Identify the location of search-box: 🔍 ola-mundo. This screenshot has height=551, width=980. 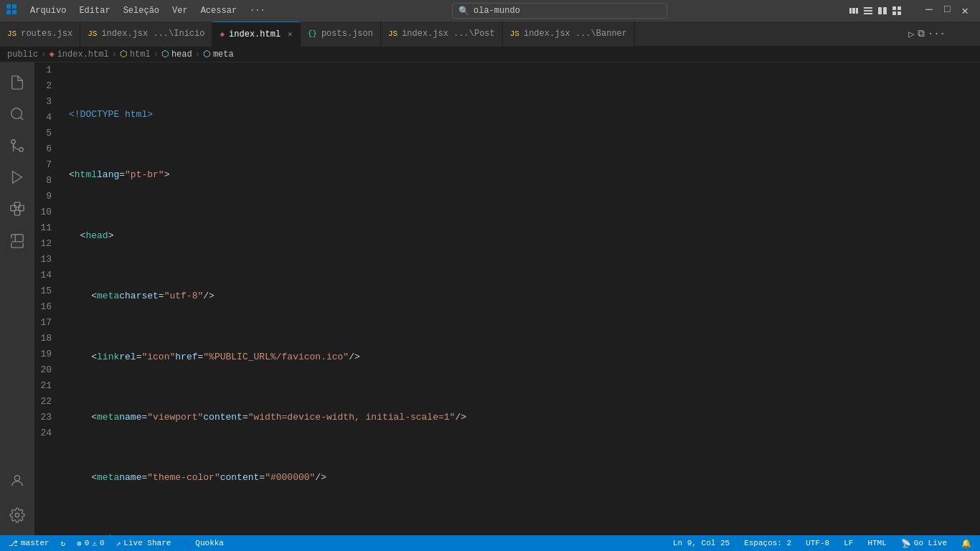
(560, 11).